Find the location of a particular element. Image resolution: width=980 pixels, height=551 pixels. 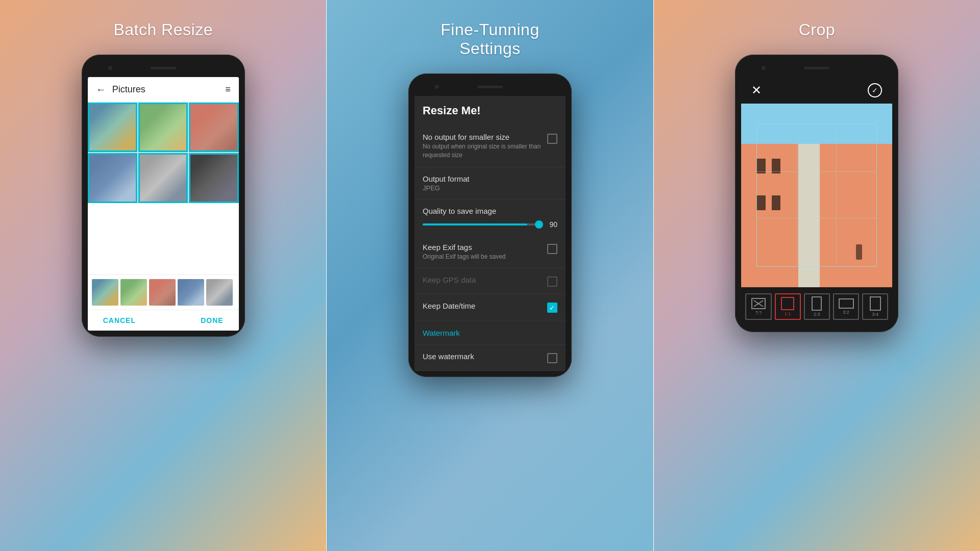

batch-resize-title: Batch Resize is located at coordinates (163, 30).